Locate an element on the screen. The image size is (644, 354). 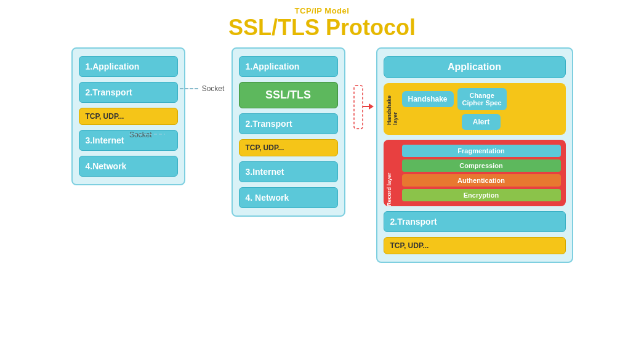
compression-stripe: Compression is located at coordinates (481, 166).